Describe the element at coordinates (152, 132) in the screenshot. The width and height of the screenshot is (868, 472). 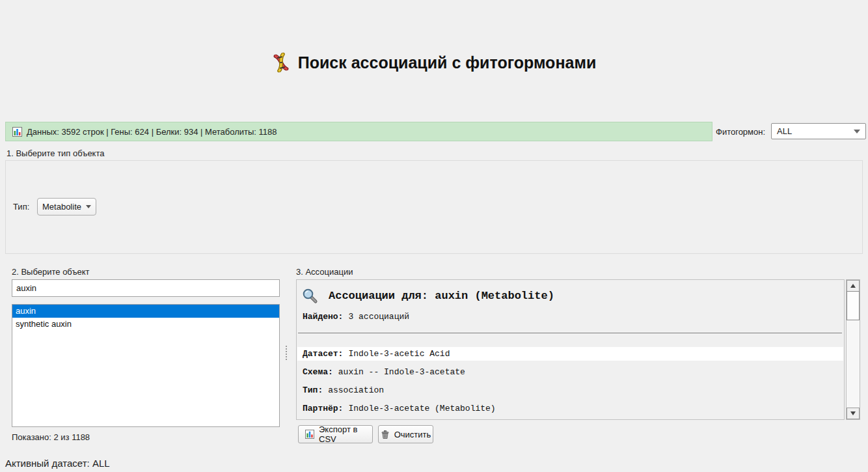
I see `status-bar-text: Данных: 3592 строк | Гены: 624 | Белки: …` at that location.